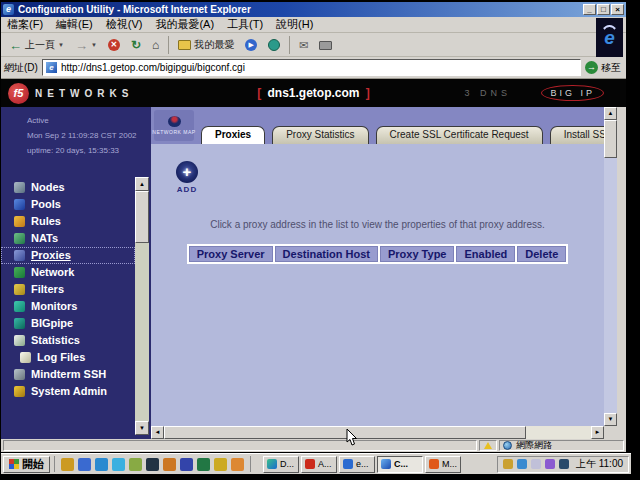  I want to click on forward-dropdown-icon: ▼, so click(94, 45).